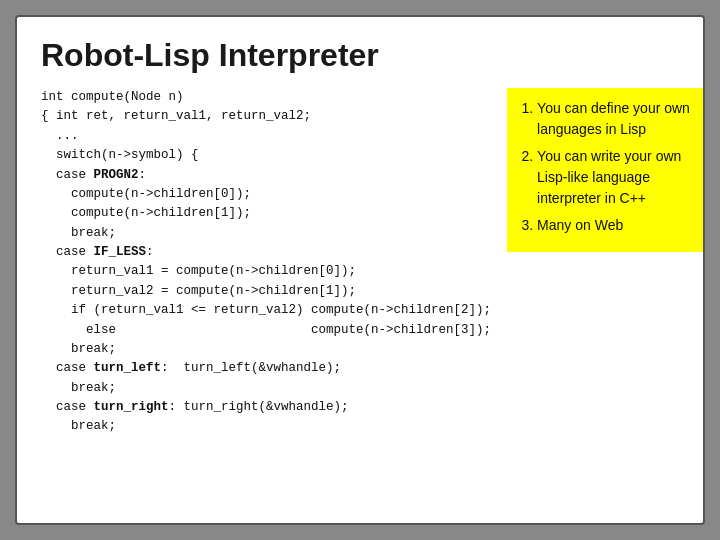 This screenshot has width=720, height=540. I want to click on code-line-7: compute(n->children[1]);, so click(146, 213).